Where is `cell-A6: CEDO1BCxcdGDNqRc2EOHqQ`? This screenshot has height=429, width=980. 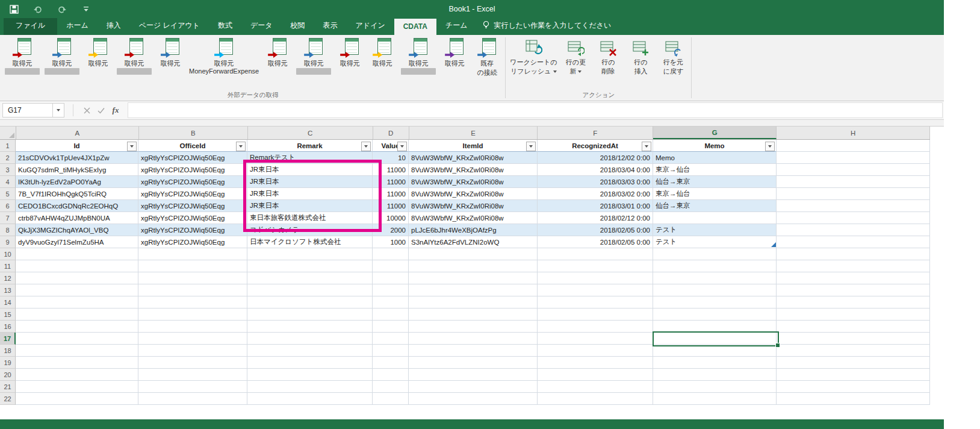
cell-A6: CEDO1BCxcdGDNqRc2EOHqQ is located at coordinates (77, 206).